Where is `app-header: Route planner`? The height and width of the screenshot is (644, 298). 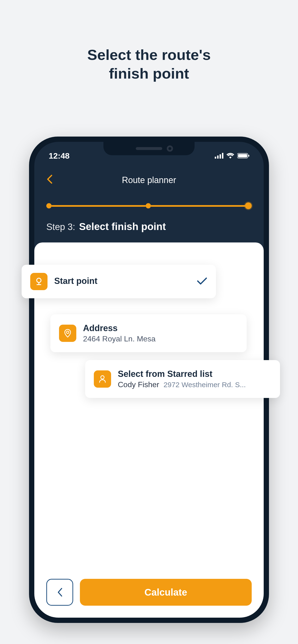
app-header: Route planner is located at coordinates (149, 180).